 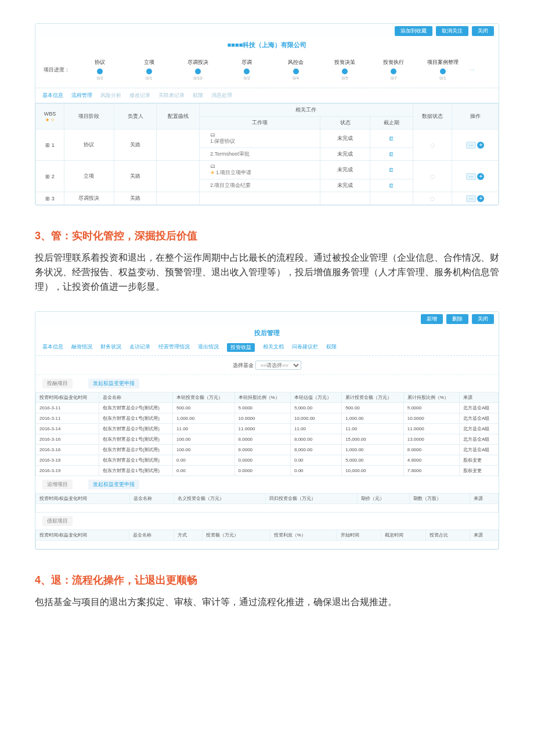 I want to click on wbs-table: WBS★ ☆ 项目阶段 负责人 配置曲线 相关工作 数据状态 操作 工作项 状态…, so click(x=267, y=154).